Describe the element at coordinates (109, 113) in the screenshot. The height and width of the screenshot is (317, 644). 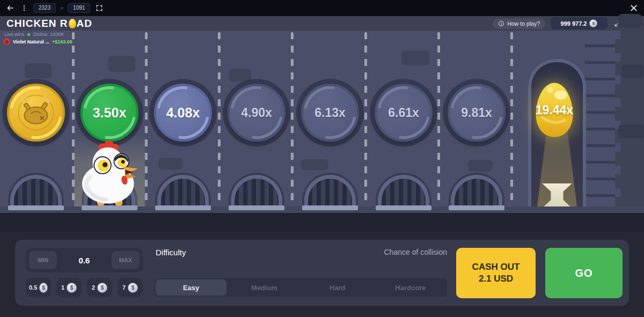
I see `multiplier-token-current: 3.50x` at that location.